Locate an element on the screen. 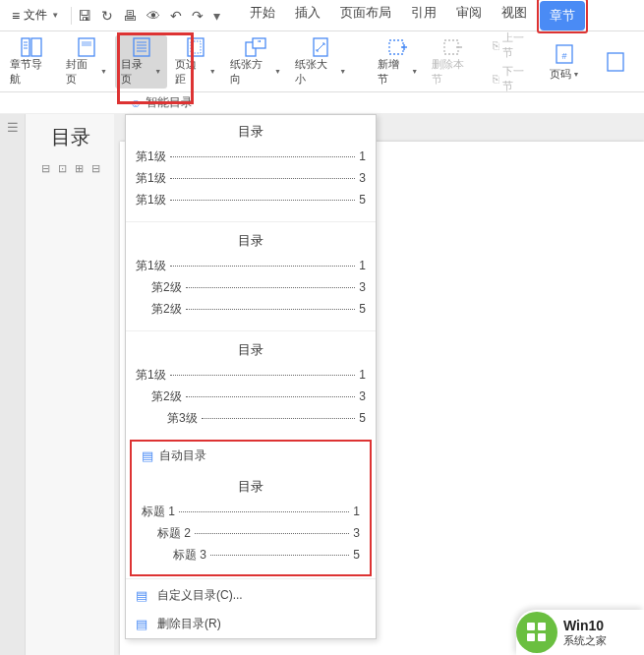 Image resolution: width=644 pixels, height=655 pixels. file-menu: ≡ 文件 ▼ is located at coordinates (35, 16).